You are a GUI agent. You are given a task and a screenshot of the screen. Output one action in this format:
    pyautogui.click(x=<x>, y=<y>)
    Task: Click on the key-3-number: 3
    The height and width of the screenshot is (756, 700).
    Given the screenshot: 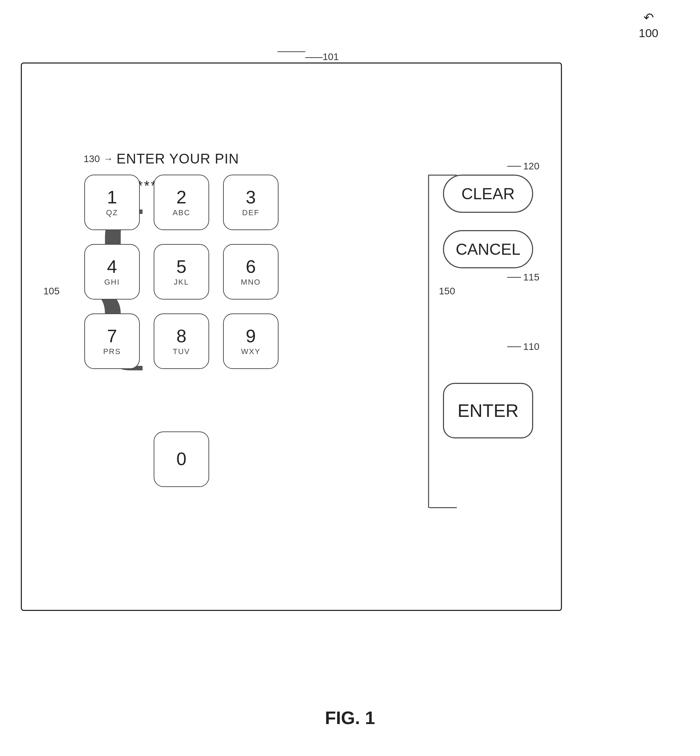 What is the action you would take?
    pyautogui.click(x=251, y=197)
    